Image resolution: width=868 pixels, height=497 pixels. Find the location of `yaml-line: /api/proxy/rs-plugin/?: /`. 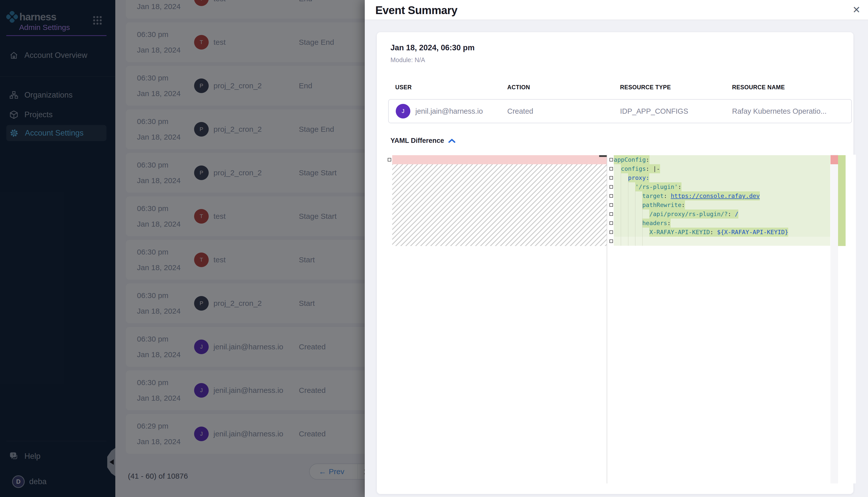

yaml-line: /api/proxy/rs-plugin/?: / is located at coordinates (722, 214).